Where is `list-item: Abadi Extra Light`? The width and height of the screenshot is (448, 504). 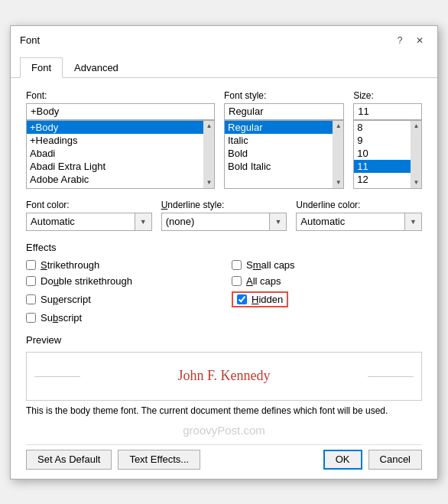
list-item: Abadi Extra Light is located at coordinates (115, 167).